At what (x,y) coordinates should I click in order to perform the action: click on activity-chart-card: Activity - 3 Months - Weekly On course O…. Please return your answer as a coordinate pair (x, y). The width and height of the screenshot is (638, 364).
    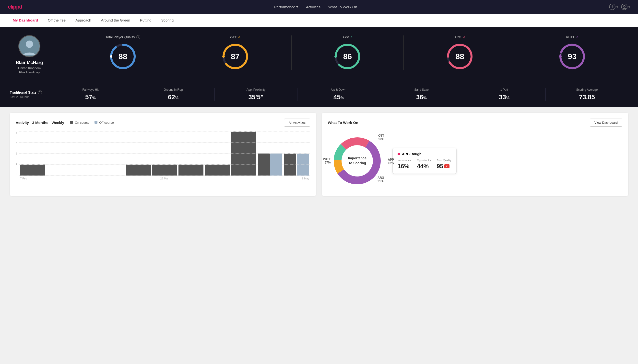
    Looking at the image, I should click on (163, 154).